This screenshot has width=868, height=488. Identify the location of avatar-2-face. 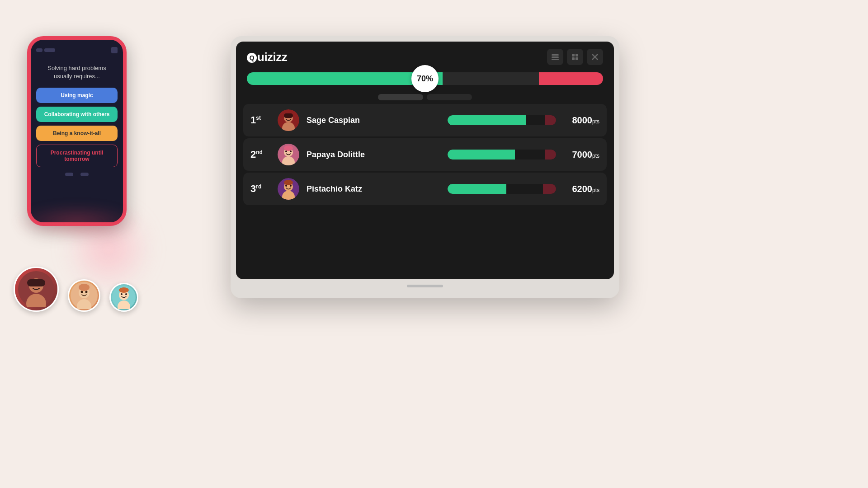
(84, 296).